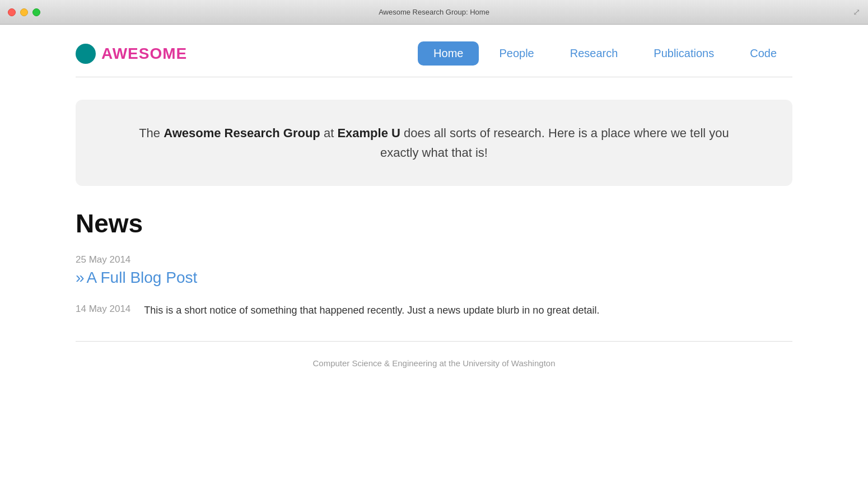 The width and height of the screenshot is (868, 504). What do you see at coordinates (24, 12) in the screenshot?
I see `minimize-button` at bounding box center [24, 12].